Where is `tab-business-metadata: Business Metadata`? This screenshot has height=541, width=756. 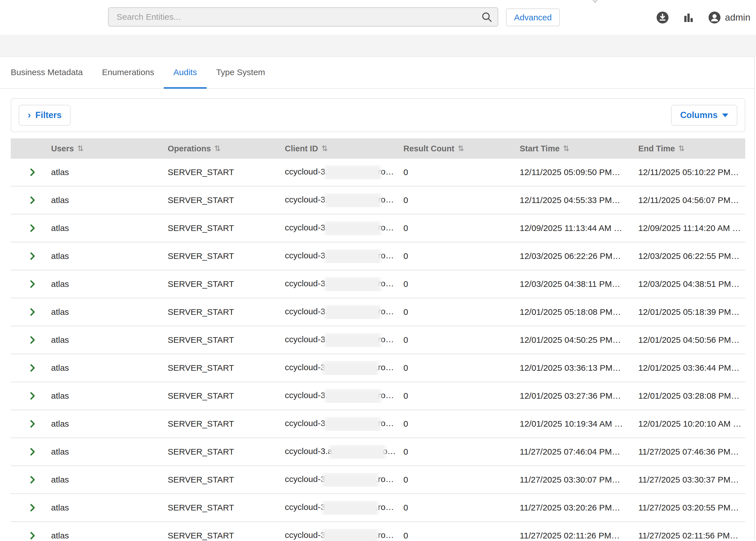 tab-business-metadata: Business Metadata is located at coordinates (47, 73).